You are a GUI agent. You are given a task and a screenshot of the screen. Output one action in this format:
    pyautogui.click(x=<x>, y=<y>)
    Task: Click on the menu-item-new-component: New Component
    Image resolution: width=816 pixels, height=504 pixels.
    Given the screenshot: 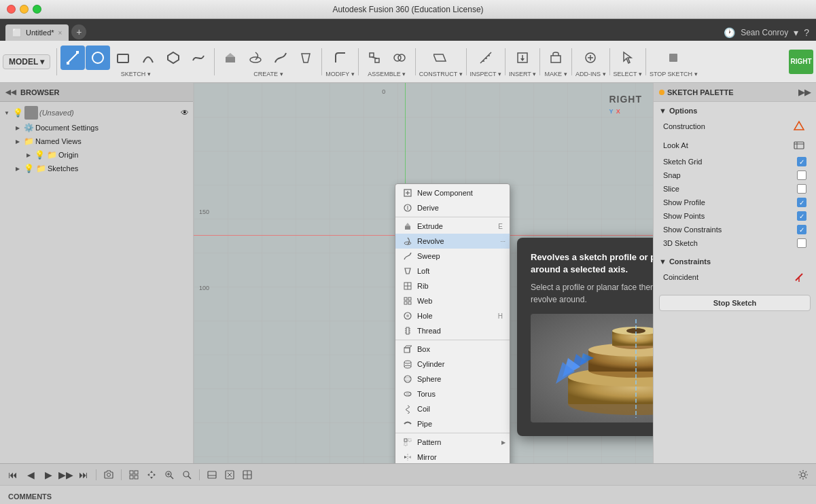 What is the action you would take?
    pyautogui.click(x=453, y=193)
    